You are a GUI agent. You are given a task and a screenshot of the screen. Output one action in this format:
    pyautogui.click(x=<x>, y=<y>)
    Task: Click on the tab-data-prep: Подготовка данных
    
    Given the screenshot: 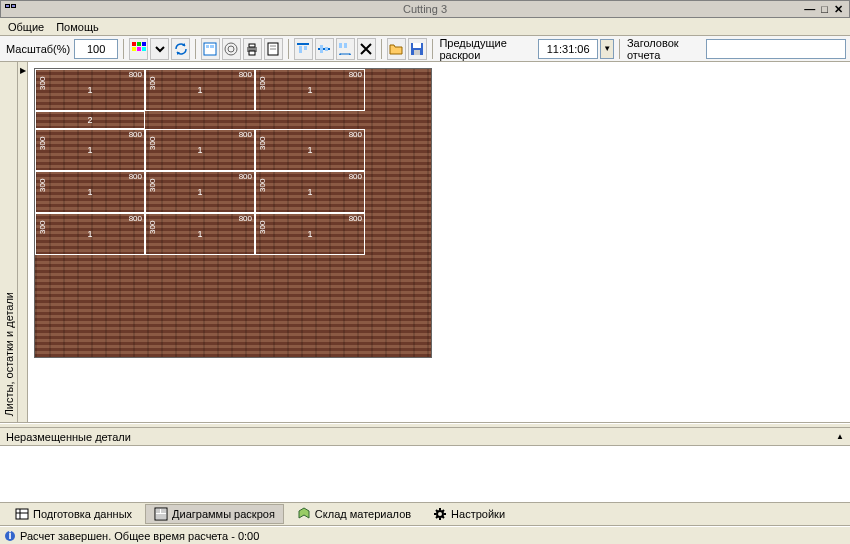 What is the action you would take?
    pyautogui.click(x=74, y=514)
    